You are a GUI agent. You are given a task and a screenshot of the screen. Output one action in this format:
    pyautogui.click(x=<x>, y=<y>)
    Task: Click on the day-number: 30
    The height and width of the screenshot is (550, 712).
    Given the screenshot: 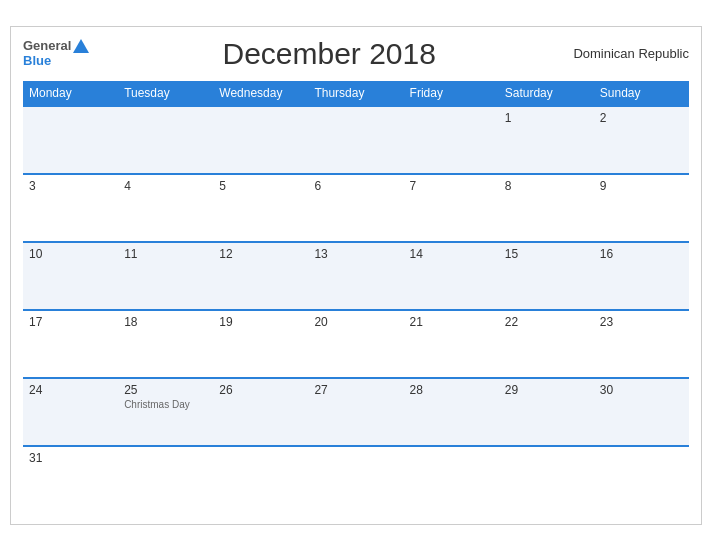 What is the action you would take?
    pyautogui.click(x=642, y=390)
    